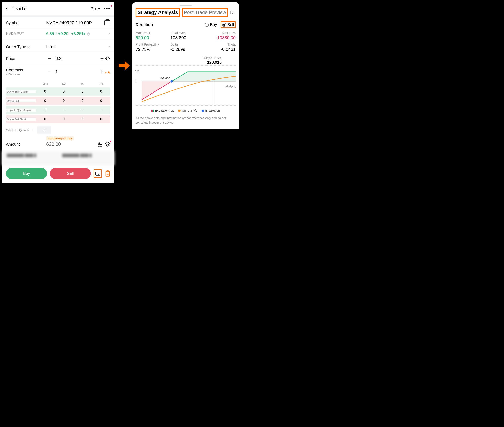 This screenshot has width=504, height=427. Describe the element at coordinates (152, 38) in the screenshot. I see `max-profit-value: 620.00` at that location.